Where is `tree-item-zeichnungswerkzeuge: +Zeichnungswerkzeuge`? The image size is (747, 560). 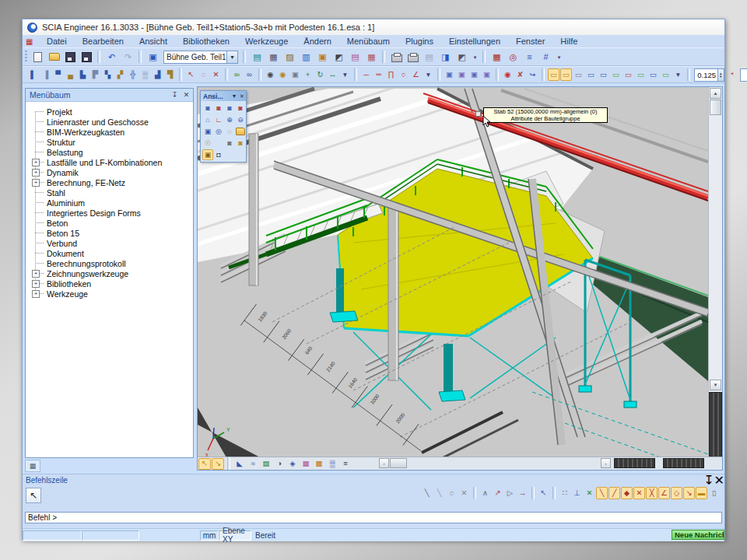 tree-item-zeichnungswerkzeuge: +Zeichnungswerkzeuge is located at coordinates (109, 274).